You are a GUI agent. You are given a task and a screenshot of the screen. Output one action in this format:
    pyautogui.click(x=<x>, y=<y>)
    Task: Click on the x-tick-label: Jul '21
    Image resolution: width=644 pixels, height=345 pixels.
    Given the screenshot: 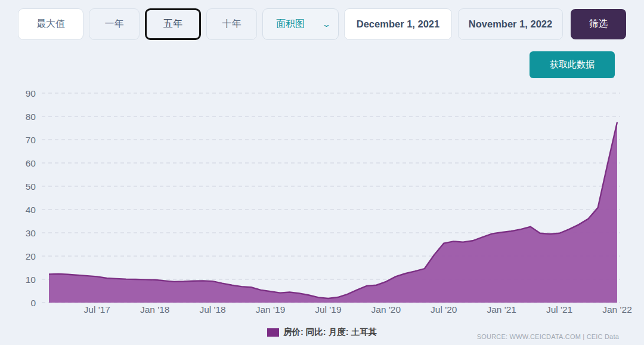 What is the action you would take?
    pyautogui.click(x=559, y=309)
    